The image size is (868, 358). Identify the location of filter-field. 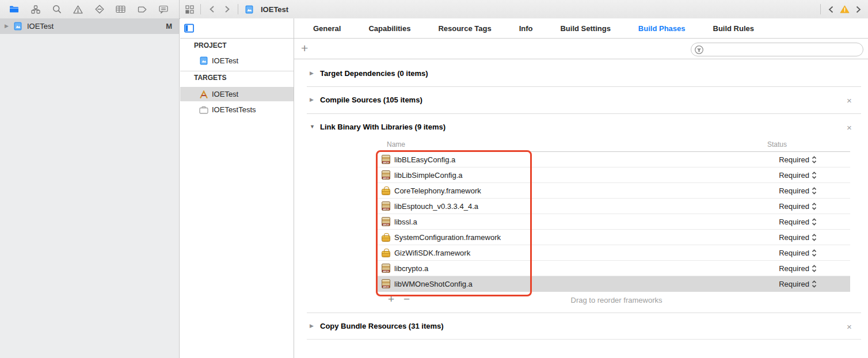
(777, 49).